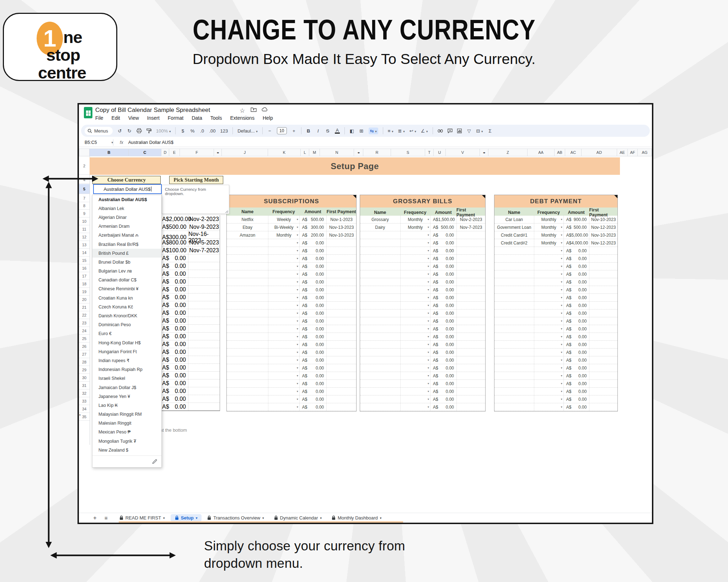 This screenshot has height=582, width=728. I want to click on menu-tools: Tools, so click(216, 118).